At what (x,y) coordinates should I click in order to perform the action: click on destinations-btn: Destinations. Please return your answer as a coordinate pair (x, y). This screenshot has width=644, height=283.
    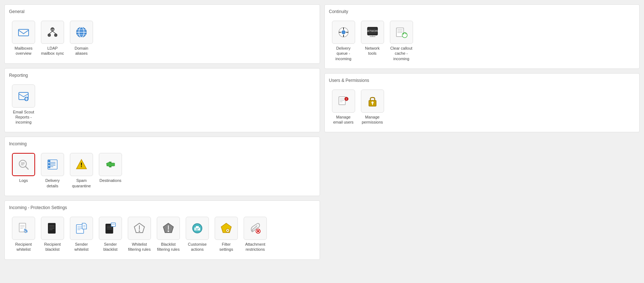
    Looking at the image, I should click on (110, 171).